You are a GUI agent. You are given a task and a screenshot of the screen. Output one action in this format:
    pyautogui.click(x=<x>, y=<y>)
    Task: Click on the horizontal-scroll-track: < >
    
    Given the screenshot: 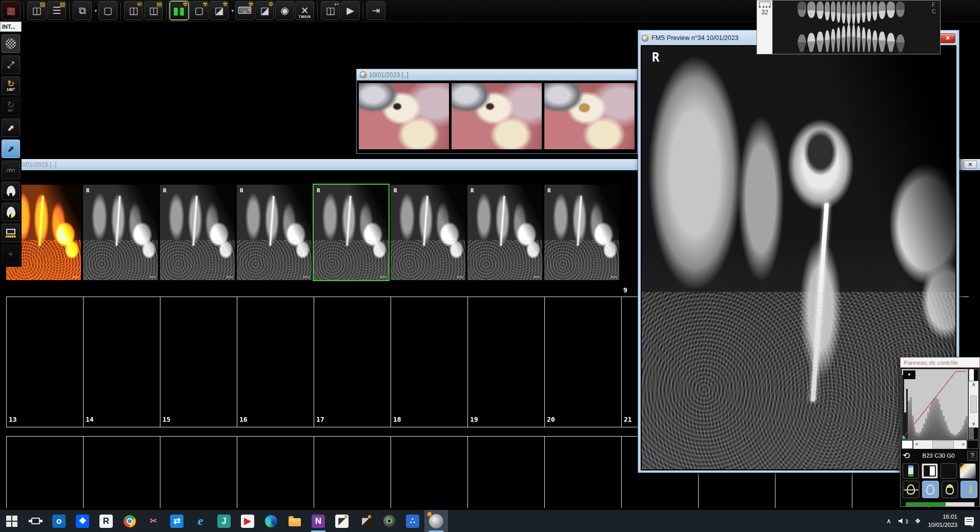 What is the action you would take?
    pyautogui.click(x=940, y=444)
    